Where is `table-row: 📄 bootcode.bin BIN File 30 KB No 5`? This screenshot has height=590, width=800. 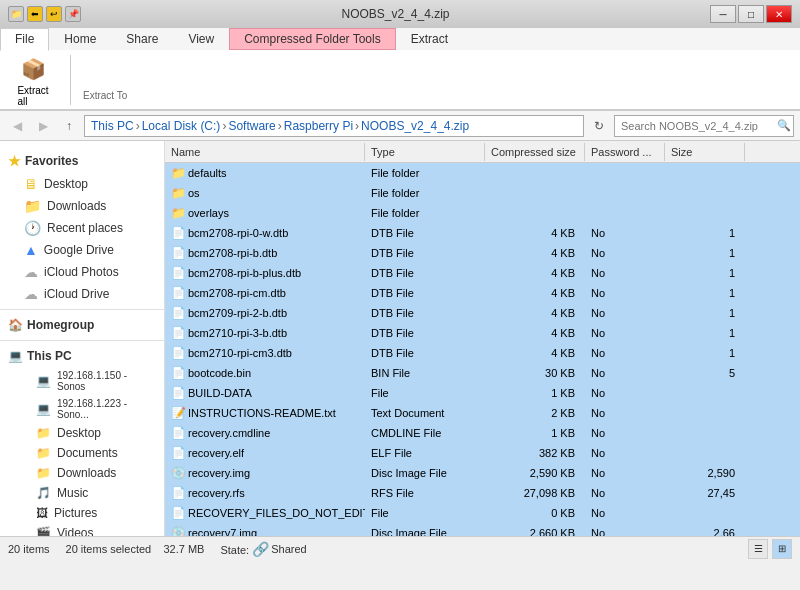
table-row: 📄 bootcode.bin BIN File 30 KB No 5 is located at coordinates (482, 373).